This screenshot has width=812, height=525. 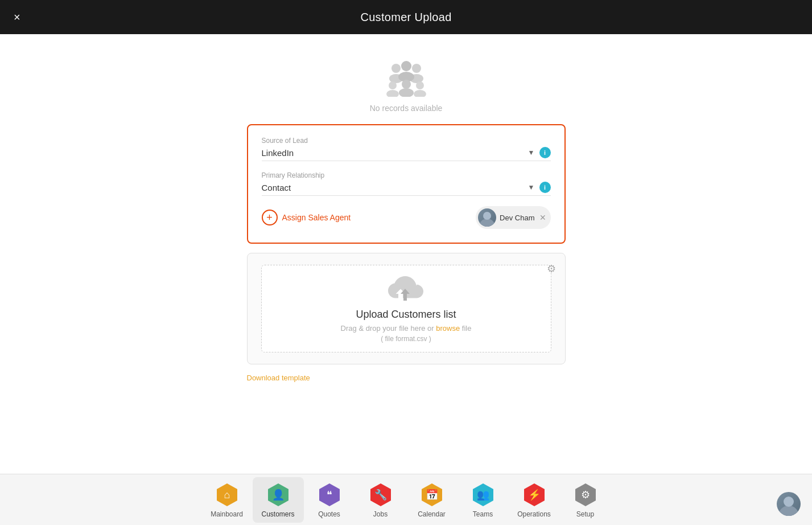 I want to click on page-title: Customer Upload, so click(x=406, y=17).